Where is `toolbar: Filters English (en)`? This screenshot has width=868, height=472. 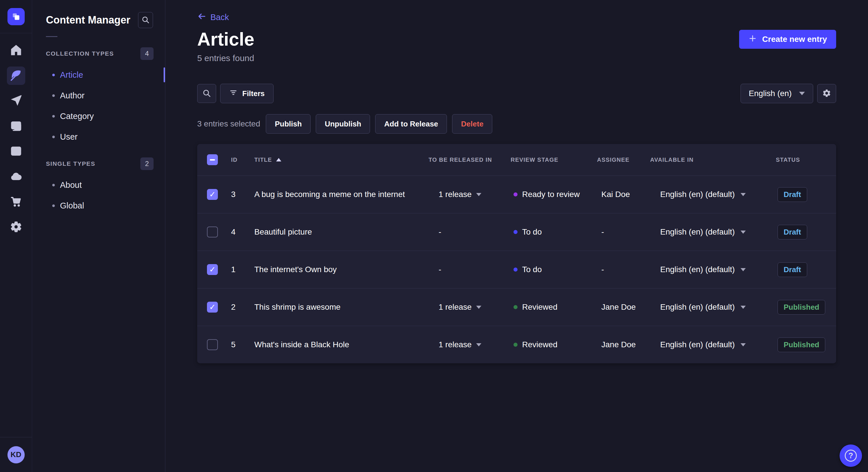
toolbar: Filters English (en) is located at coordinates (517, 94).